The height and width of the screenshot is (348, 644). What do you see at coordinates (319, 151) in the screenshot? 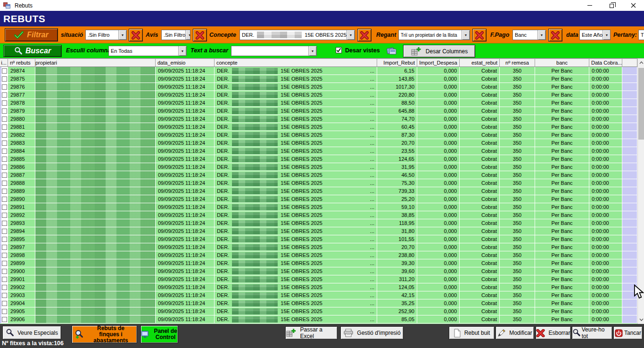
I see `table-row: 2988409/09/2025 11:18:24DER.15E OBRES 20…` at bounding box center [319, 151].